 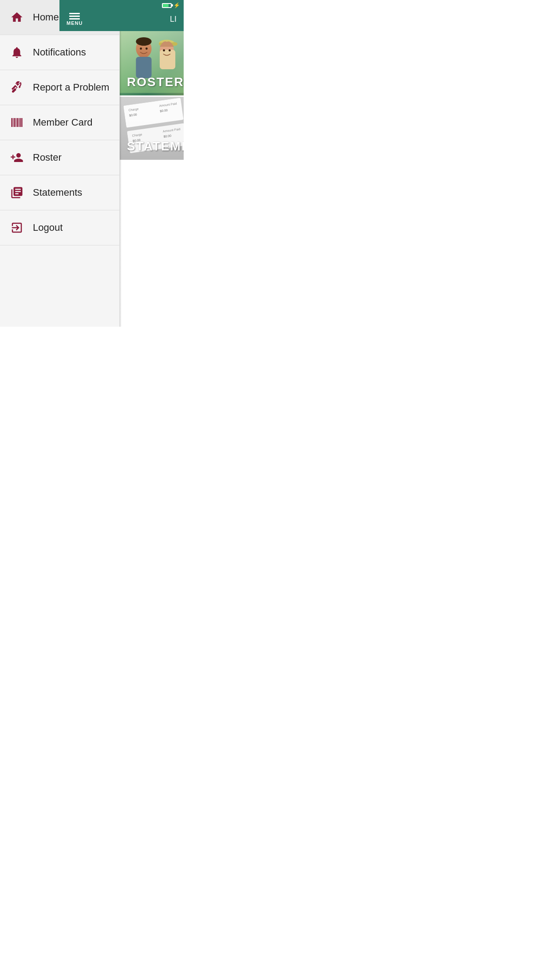 What do you see at coordinates (63, 122) in the screenshot?
I see `member-card-label: Member Card` at bounding box center [63, 122].